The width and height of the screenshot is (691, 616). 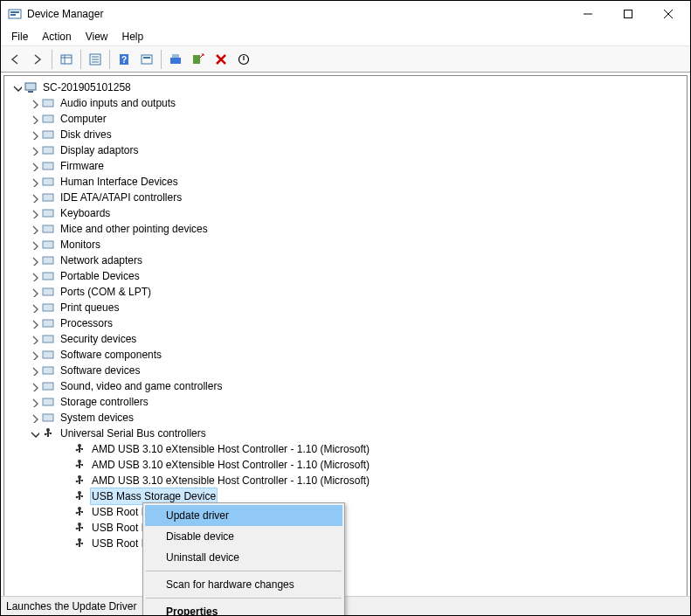 I want to click on tree-category-label: Computer, so click(x=84, y=119).